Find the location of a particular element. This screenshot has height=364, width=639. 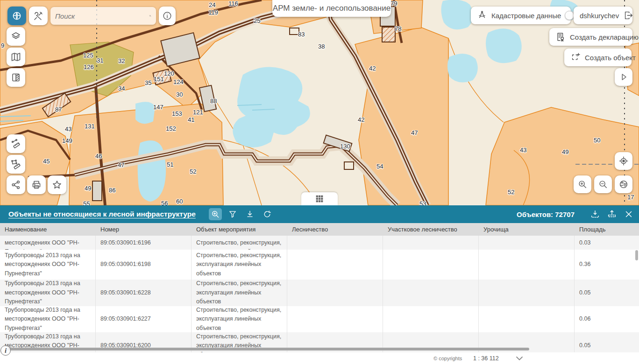

info-button is located at coordinates (167, 16).